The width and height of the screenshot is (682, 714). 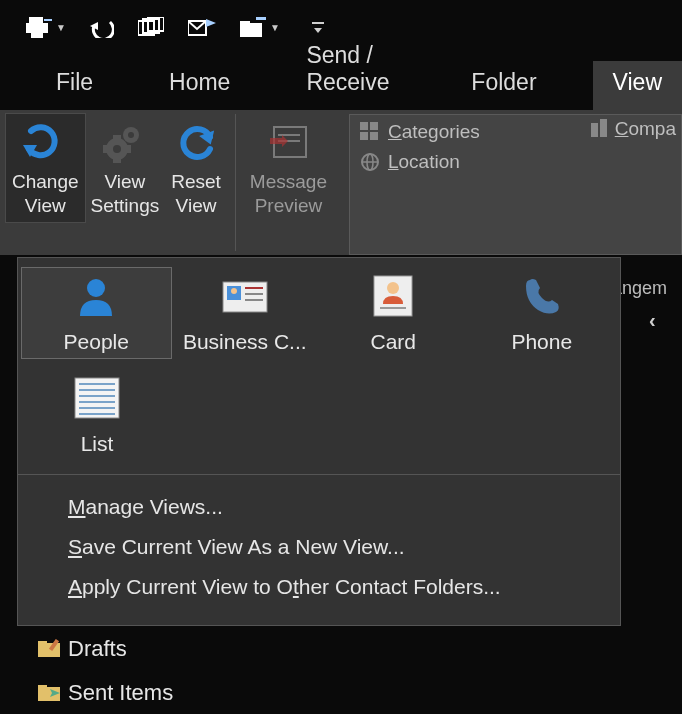 What do you see at coordinates (245, 342) in the screenshot?
I see `view-option-business-label: Business C...` at bounding box center [245, 342].